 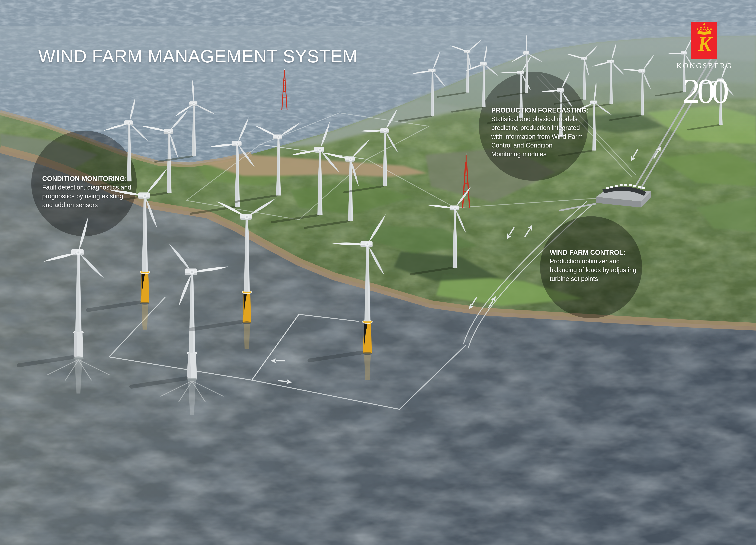 I want to click on callout-wind-farm-control: WIND FARM CONTROL: Production optimizer …, so click(x=599, y=266).